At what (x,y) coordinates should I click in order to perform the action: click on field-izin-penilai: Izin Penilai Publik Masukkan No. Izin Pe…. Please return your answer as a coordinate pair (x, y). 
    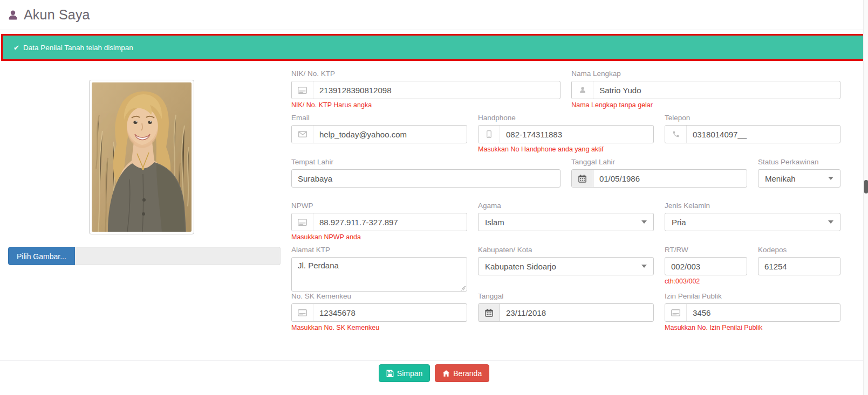
    Looking at the image, I should click on (753, 307).